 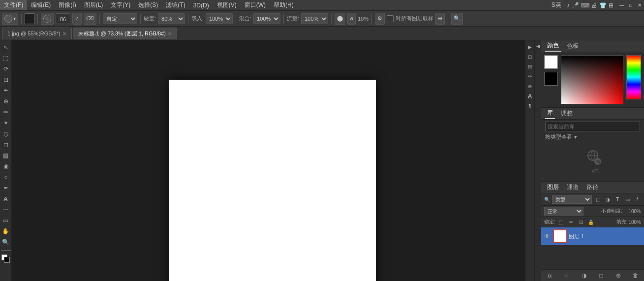 I want to click on menu-text: 文字(Y), so click(x=121, y=5).